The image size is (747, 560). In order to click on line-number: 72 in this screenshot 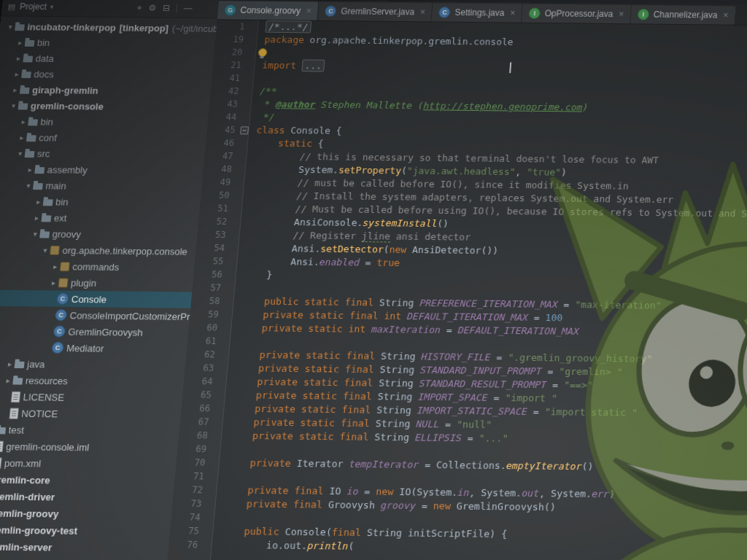, I will do `click(190, 490)`.